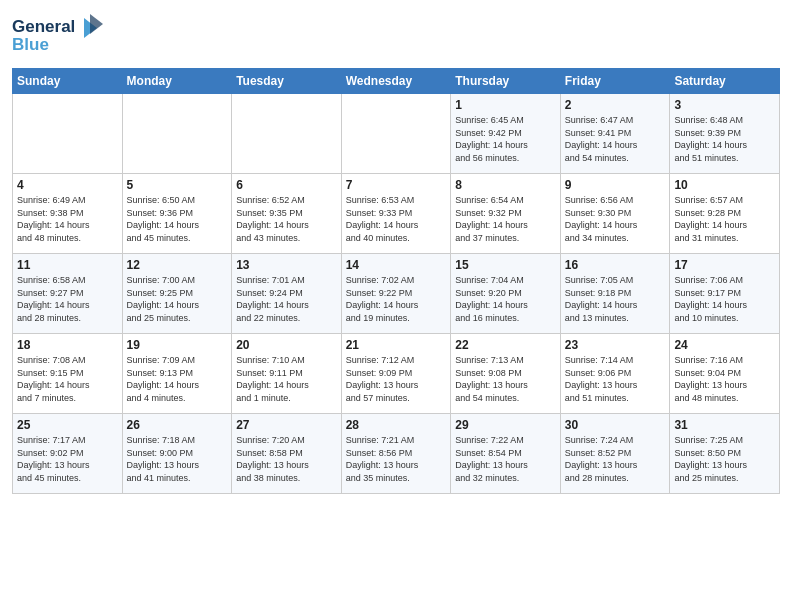 Image resolution: width=792 pixels, height=612 pixels. Describe the element at coordinates (178, 299) in the screenshot. I see `day-info: Sunrise: 7:00 AM Sunset: 9:25 PM Dayligh…` at that location.